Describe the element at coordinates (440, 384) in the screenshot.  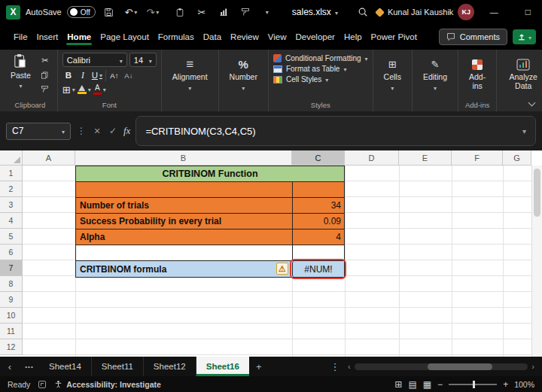
I see `zoom-out-icon: −` at that location.